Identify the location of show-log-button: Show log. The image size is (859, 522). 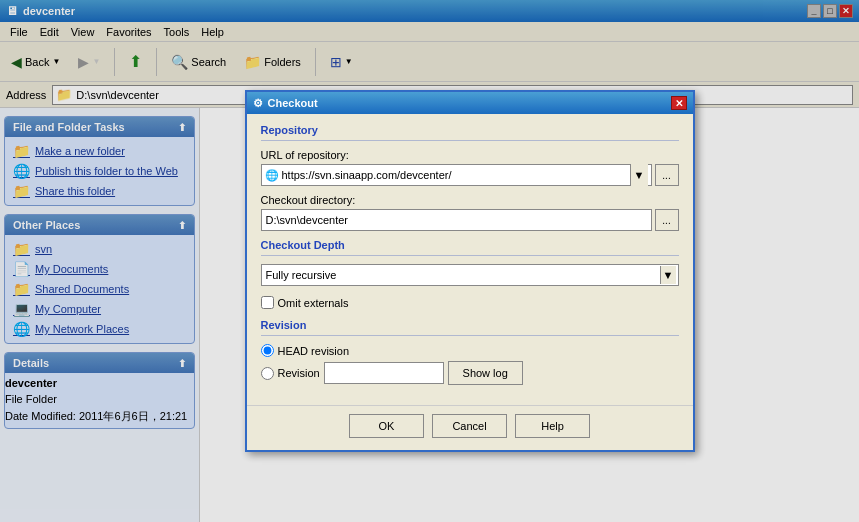
(486, 373).